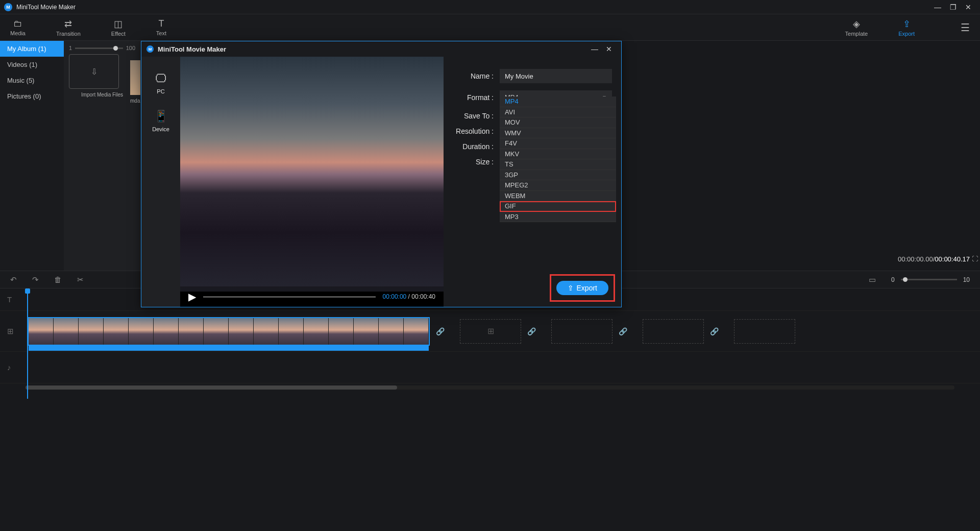 The height and width of the screenshot is (531, 980). Describe the element at coordinates (68, 34) in the screenshot. I see `transition-label: Transition` at that location.